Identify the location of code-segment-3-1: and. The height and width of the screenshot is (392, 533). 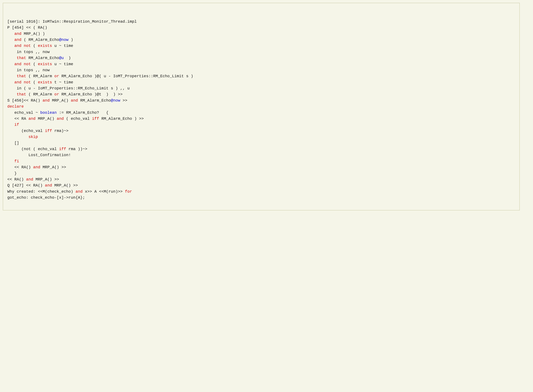
(16, 34).